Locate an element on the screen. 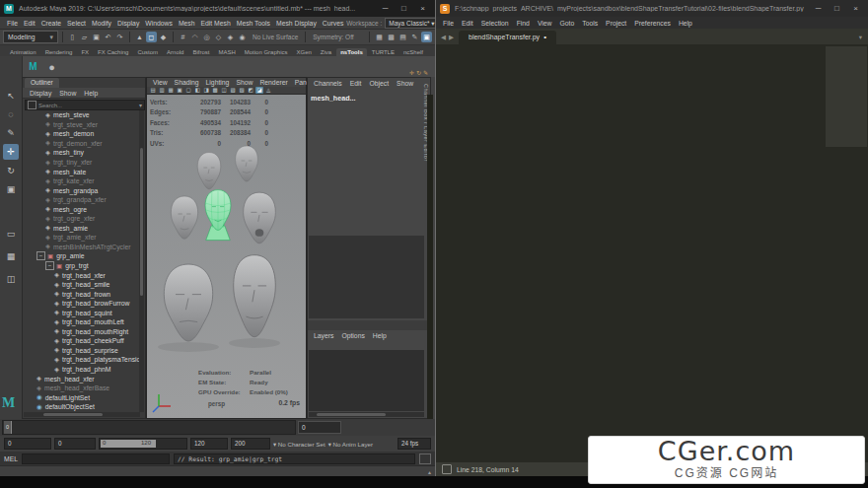 Image resolution: width=868 pixels, height=488 pixels. maya-menu-item: Edit Mesh is located at coordinates (216, 24).